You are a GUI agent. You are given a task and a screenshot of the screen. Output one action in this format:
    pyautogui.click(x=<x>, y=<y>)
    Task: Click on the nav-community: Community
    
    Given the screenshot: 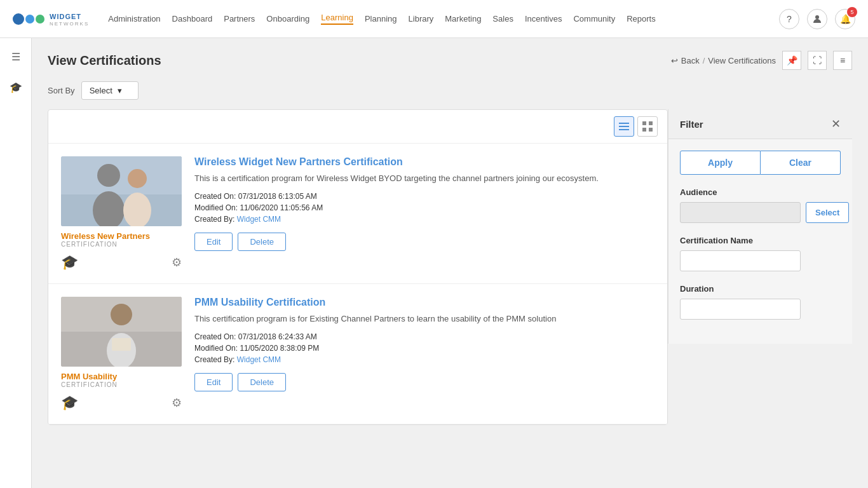 What is the action you would take?
    pyautogui.click(x=594, y=19)
    